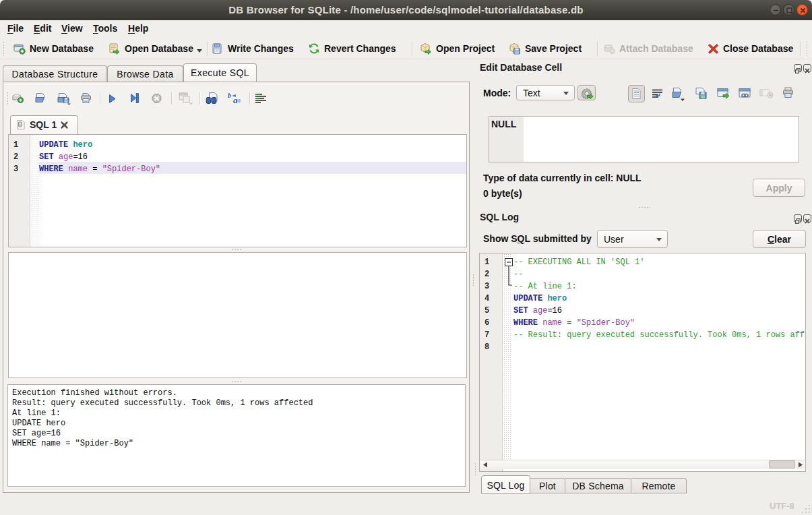 The width and height of the screenshot is (812, 515). What do you see at coordinates (229, 96) in the screenshot?
I see `svg-text: b` at bounding box center [229, 96].